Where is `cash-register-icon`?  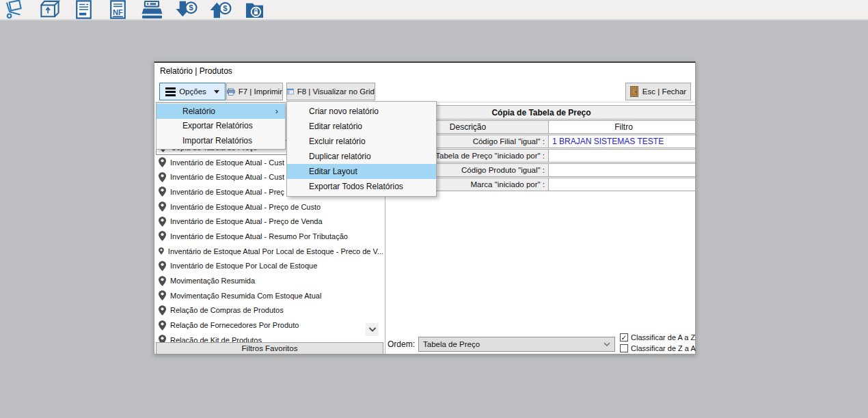 cash-register-icon is located at coordinates (152, 10).